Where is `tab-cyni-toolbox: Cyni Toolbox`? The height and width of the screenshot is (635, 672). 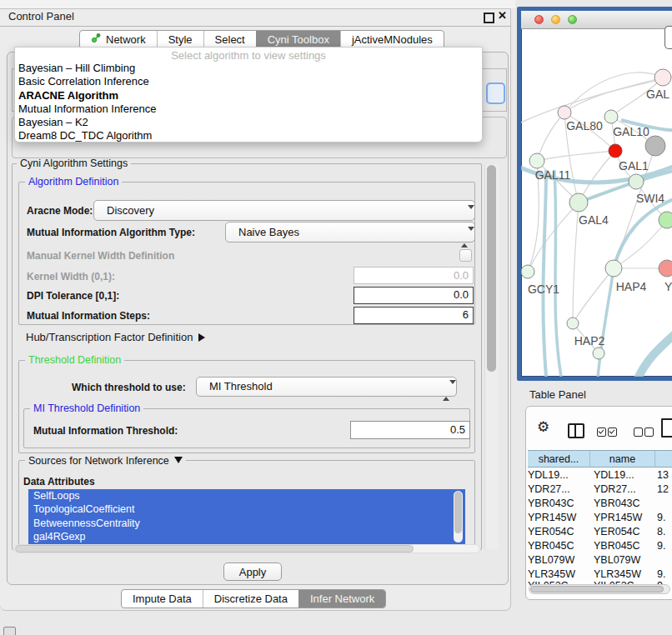 tab-cyni-toolbox: Cyni Toolbox is located at coordinates (298, 40).